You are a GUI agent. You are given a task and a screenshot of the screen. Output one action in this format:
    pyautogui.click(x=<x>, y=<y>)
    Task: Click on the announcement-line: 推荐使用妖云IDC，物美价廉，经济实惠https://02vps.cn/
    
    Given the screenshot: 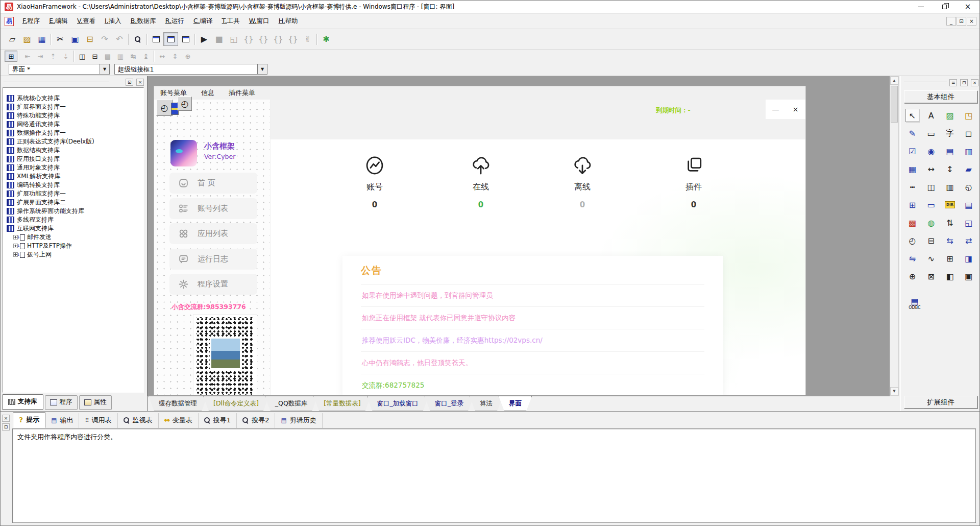 What is the action you would take?
    pyautogui.click(x=533, y=341)
    